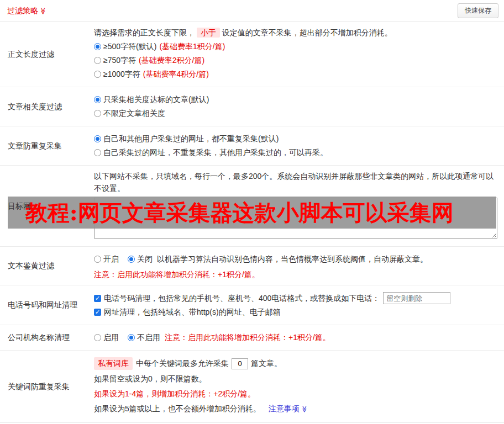 The image size is (504, 424). Describe the element at coordinates (296, 99) in the screenshot. I see `relevance-option-strict: 只采集相关度达标的文章(默认)` at that location.